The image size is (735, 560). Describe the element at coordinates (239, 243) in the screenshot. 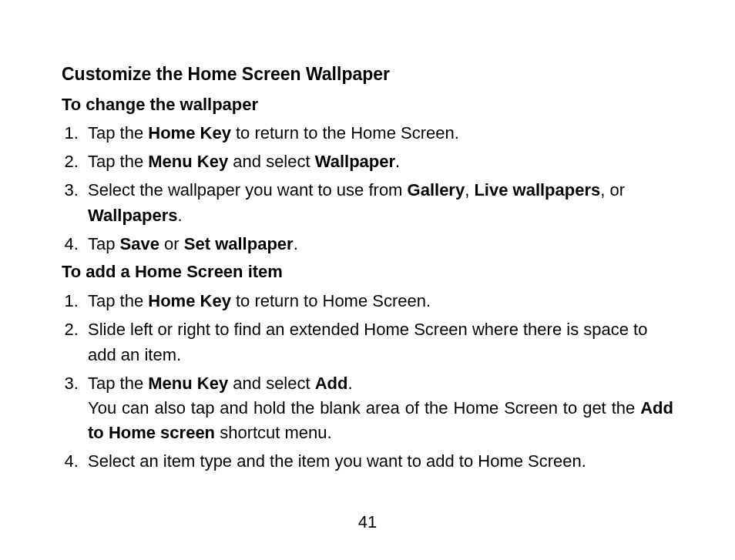

I see `bold-text: Set wallpaper` at that location.